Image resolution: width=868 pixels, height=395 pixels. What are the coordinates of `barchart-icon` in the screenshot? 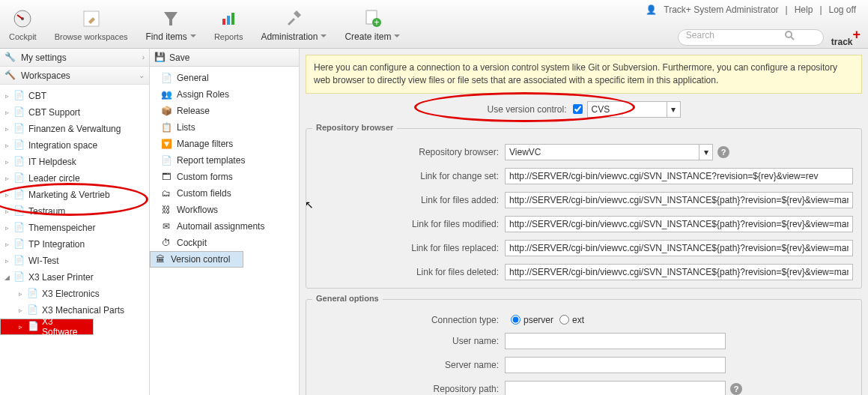 It's located at (228, 19).